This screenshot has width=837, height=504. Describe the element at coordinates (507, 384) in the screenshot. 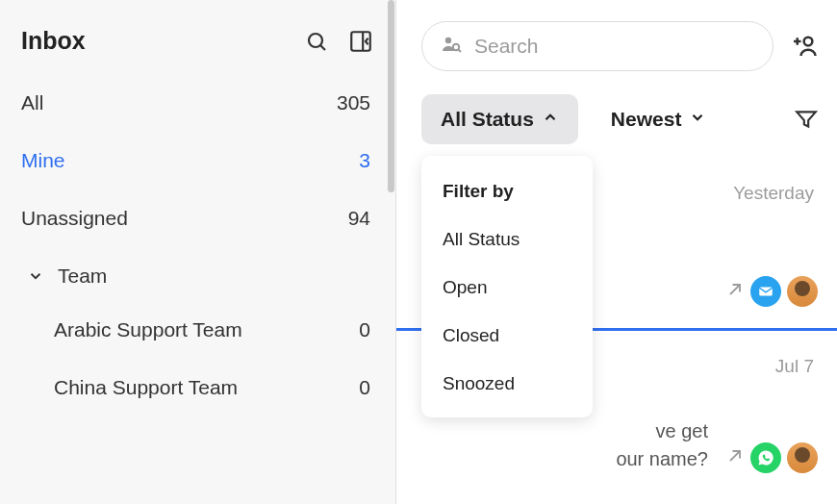

I see `dropdown-item-snoozed: Snoozed` at that location.